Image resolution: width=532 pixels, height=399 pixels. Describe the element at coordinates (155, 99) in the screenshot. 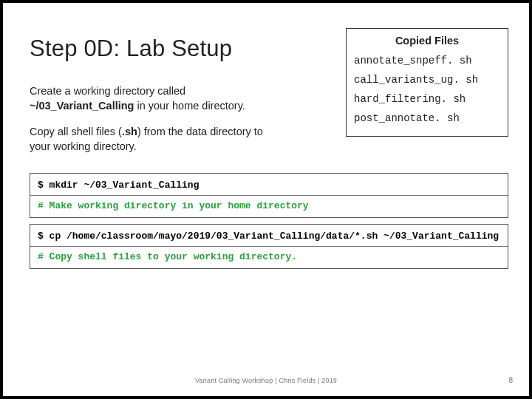

I see `paragraph-1: Create a working directory called ~/03_V…` at that location.